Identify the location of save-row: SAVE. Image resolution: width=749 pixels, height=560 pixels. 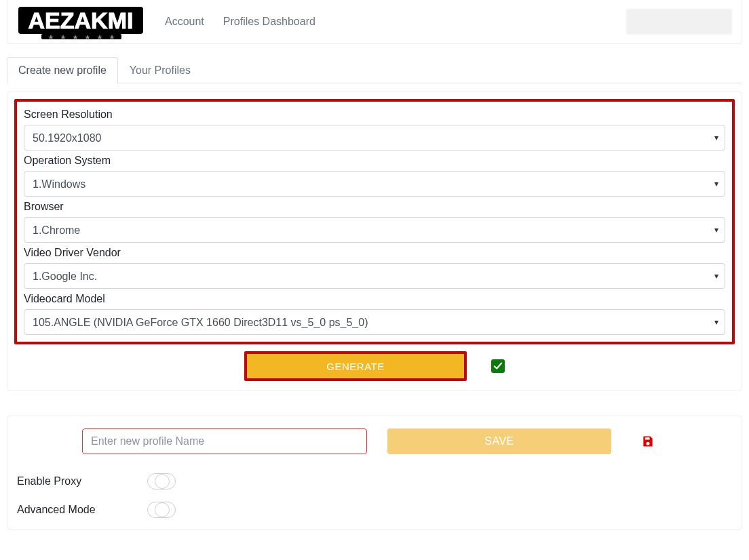
(374, 441).